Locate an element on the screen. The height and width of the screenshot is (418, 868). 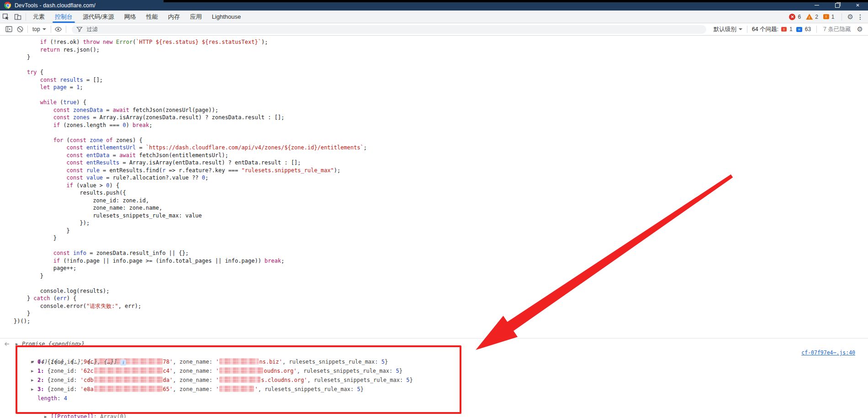
code-line: if (zones.length === 0) break; is located at coordinates (441, 125).